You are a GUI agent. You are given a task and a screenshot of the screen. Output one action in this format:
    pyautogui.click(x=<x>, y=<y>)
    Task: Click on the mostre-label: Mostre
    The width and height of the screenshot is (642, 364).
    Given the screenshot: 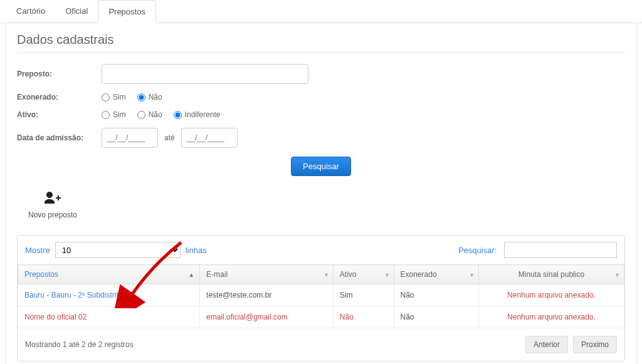 What is the action you would take?
    pyautogui.click(x=38, y=251)
    